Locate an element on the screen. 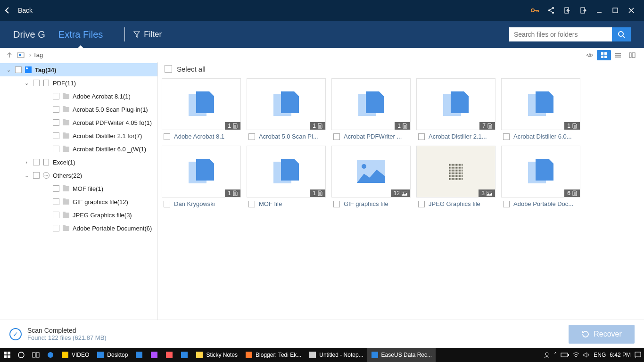 The image size is (644, 362). back-button: Back is located at coordinates (25, 10).